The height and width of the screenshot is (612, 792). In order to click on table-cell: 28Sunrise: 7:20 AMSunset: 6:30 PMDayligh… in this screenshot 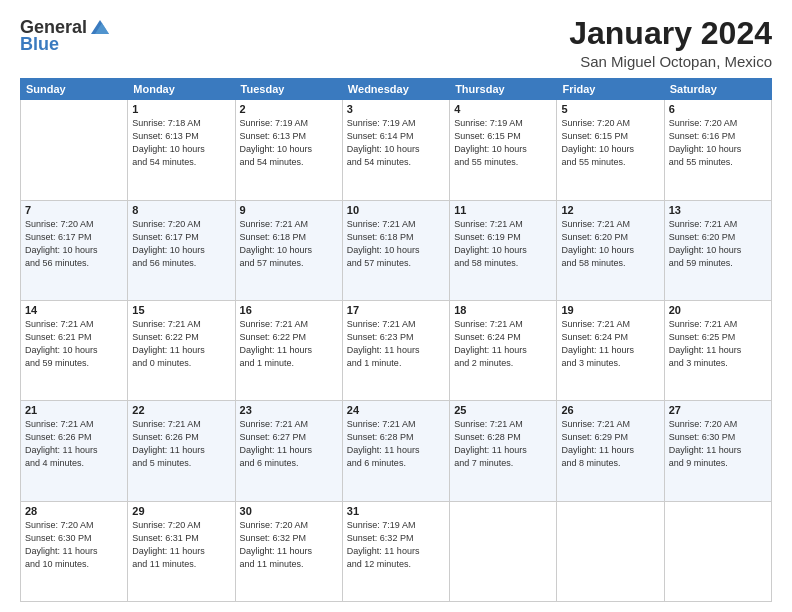, I will do `click(74, 551)`.